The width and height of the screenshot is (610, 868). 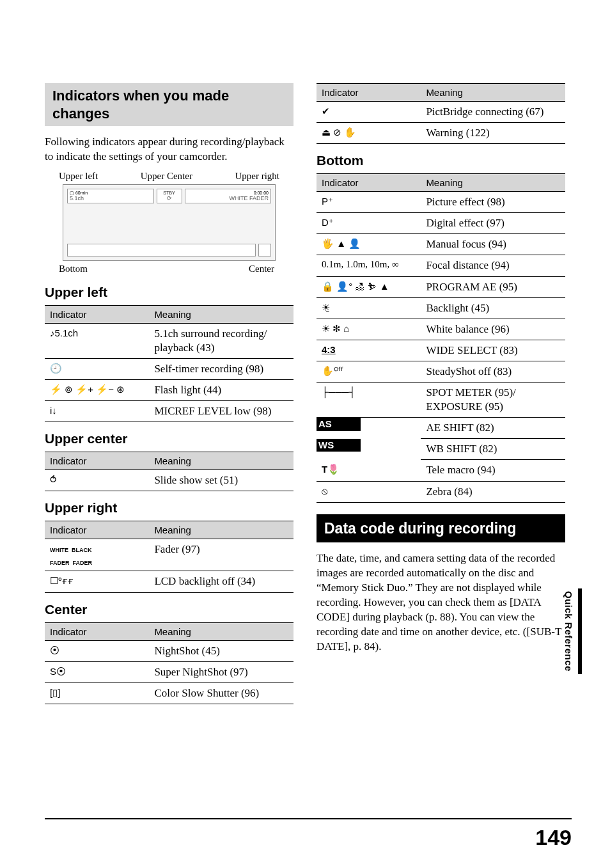 What do you see at coordinates (441, 266) in the screenshot?
I see `table-row: 0.1m, 1.0m, 10m, ∞Focal distance (94)` at bounding box center [441, 266].